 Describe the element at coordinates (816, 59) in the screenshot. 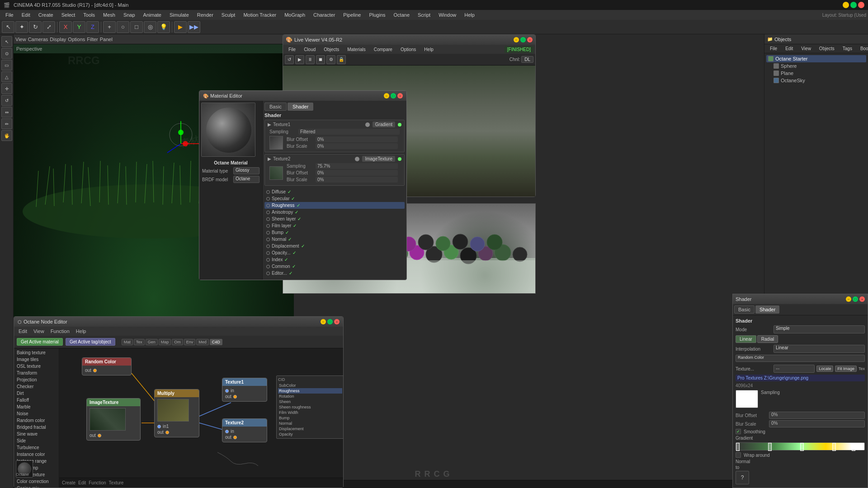

I see `rp-item-octane: Octane Starter` at that location.